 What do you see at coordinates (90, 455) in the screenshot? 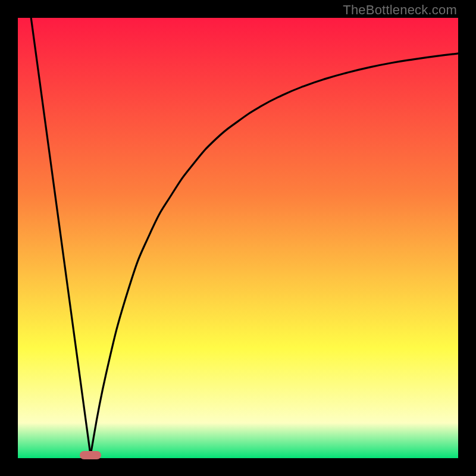
I see `minimum-marker` at bounding box center [90, 455].